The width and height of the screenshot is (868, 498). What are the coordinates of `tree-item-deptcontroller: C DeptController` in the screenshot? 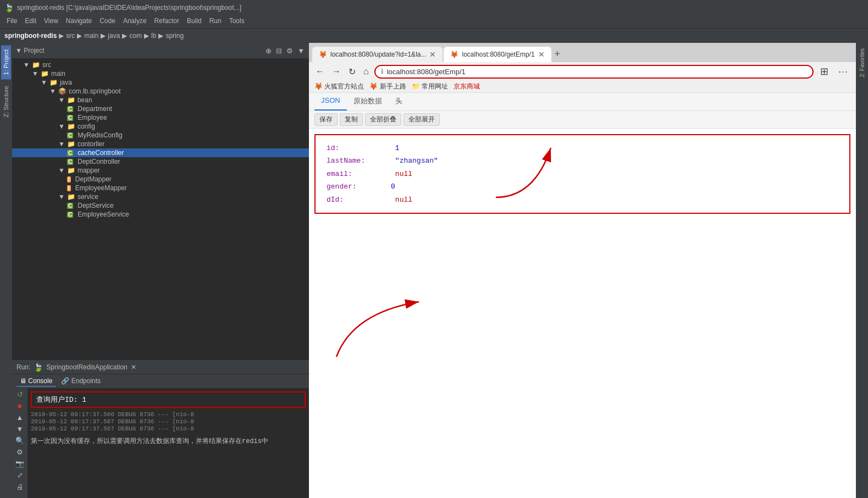 It's located at (161, 162).